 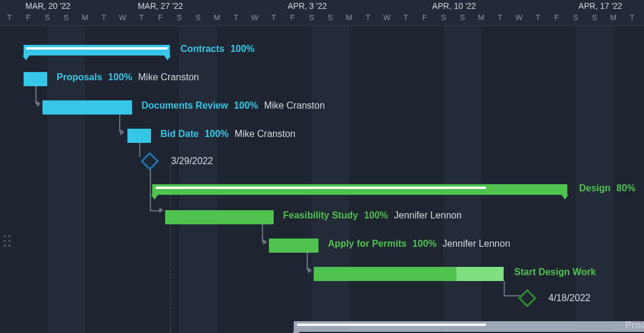 What do you see at coordinates (322, 325) in the screenshot?
I see `task-row-procurement: Procurement` at bounding box center [322, 325].